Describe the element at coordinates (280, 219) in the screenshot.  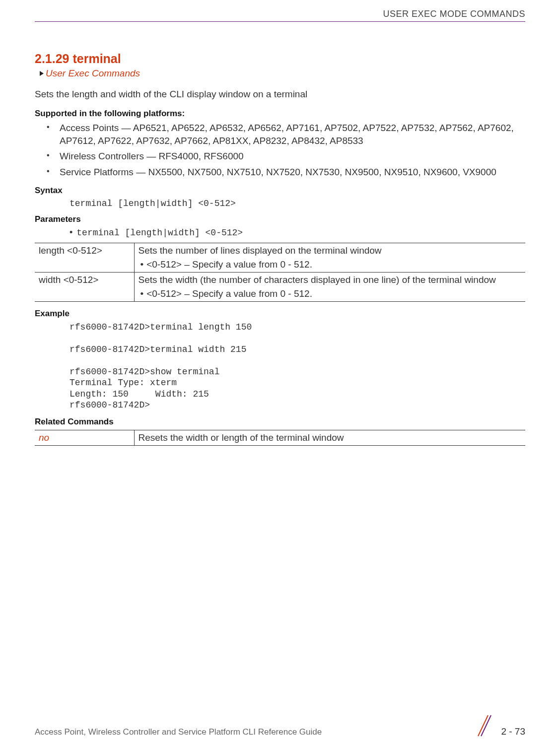
I see `parameters-heading: Parameters` at that location.